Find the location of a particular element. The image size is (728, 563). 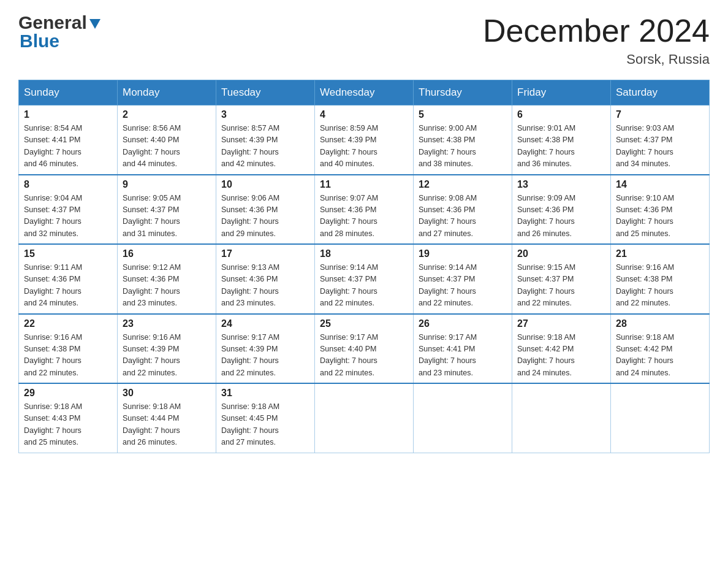

day-info: Sunrise: 9:17 AMSunset: 4:40 PMDaylight:… is located at coordinates (364, 356).